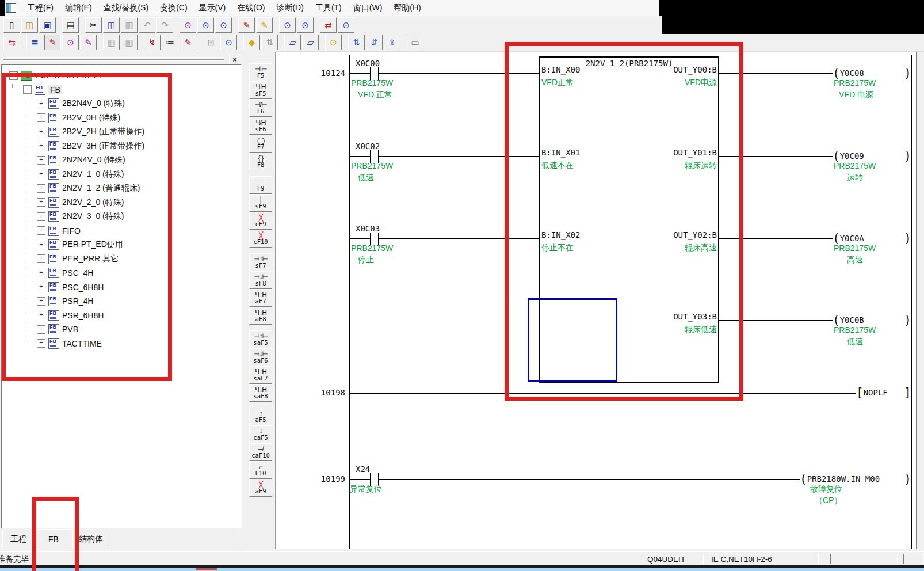 The image size is (924, 571). What do you see at coordinates (261, 238) in the screenshot?
I see `palette-button: ╳ cF10` at bounding box center [261, 238].